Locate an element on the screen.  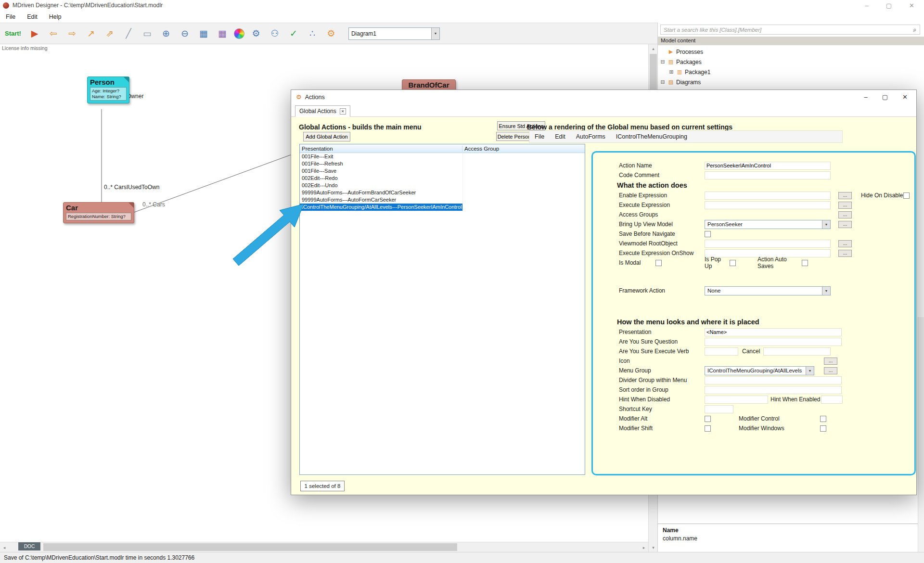
org-chart-icon: ∴ is located at coordinates (312, 34).